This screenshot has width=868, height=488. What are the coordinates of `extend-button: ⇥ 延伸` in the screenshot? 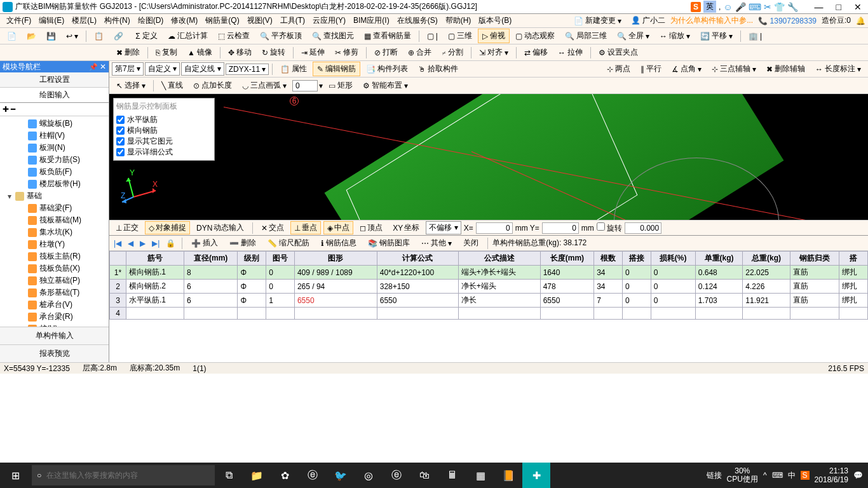 It's located at (313, 52).